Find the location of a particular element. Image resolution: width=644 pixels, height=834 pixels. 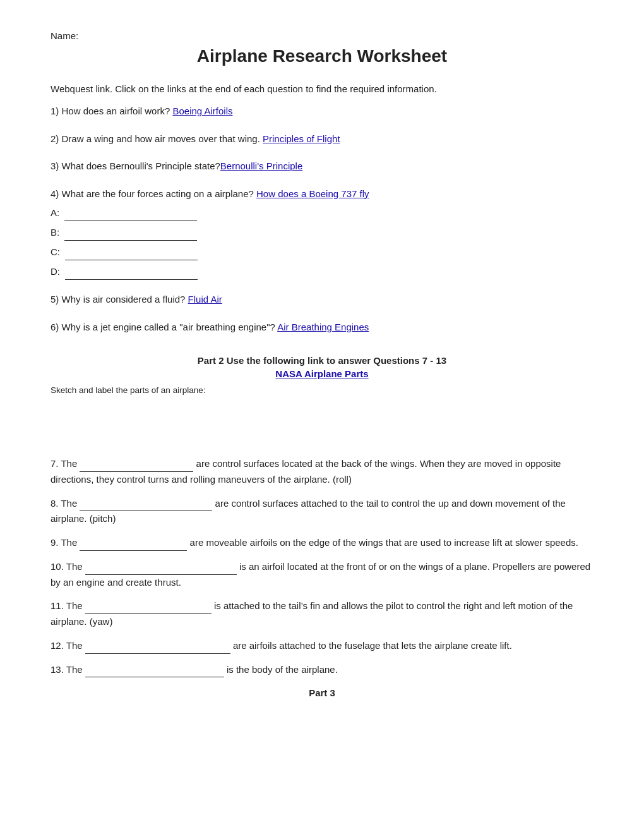

fill-question-12: 12. The are airfoils attached to the fus… is located at coordinates (322, 646).